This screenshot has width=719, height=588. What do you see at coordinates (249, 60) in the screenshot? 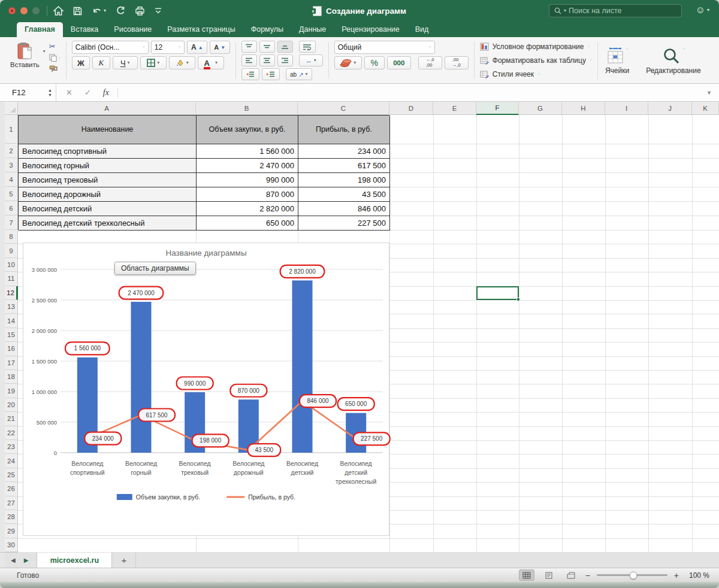
I see `align-left-button` at bounding box center [249, 60].